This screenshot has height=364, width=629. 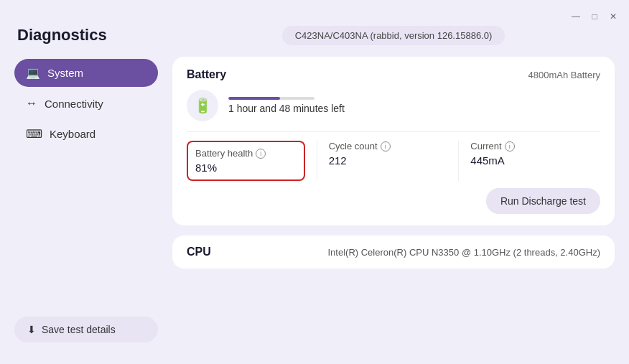 What do you see at coordinates (388, 161) in the screenshot?
I see `cycle-count-value: 212` at bounding box center [388, 161].